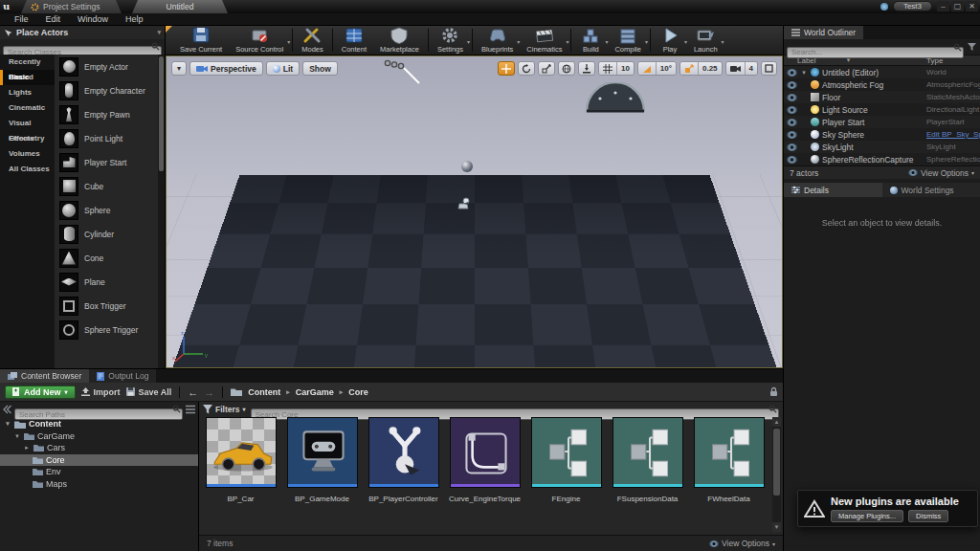  Describe the element at coordinates (109, 163) in the screenshot. I see `list-item-player-start: Player Start` at that location.